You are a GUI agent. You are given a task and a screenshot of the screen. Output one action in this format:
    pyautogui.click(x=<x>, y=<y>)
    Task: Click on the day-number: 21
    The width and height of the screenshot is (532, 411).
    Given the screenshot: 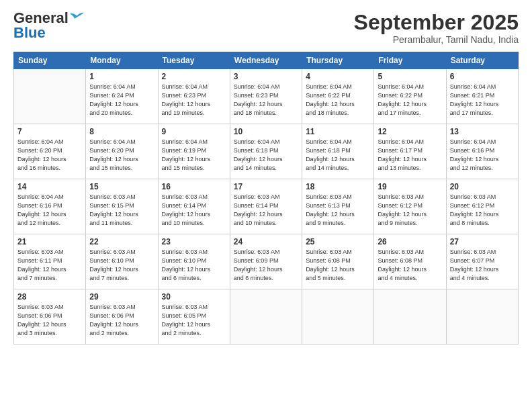 What is the action you would take?
    pyautogui.click(x=50, y=242)
    